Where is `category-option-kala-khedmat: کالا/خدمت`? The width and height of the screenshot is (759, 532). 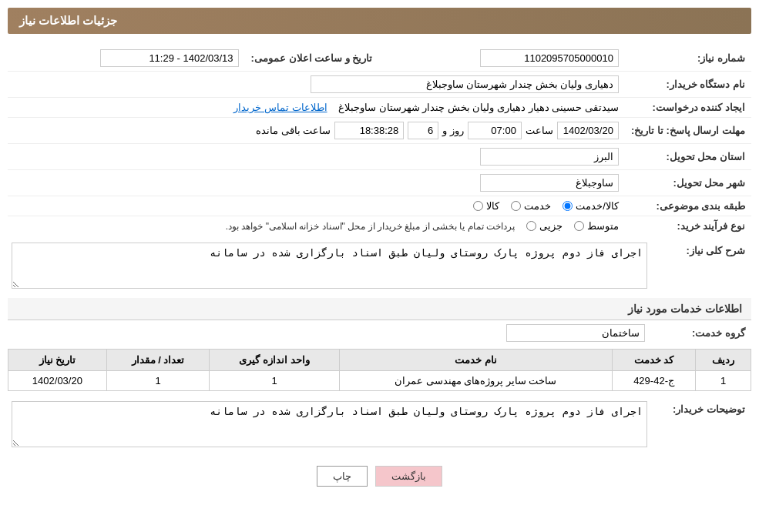
category-option-kala-khedmat: کالا/خدمت is located at coordinates (590, 206).